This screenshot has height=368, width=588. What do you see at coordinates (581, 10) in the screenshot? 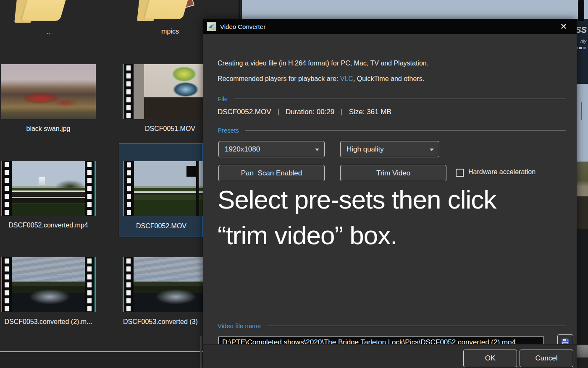
I see `photo-signpost` at bounding box center [581, 10].